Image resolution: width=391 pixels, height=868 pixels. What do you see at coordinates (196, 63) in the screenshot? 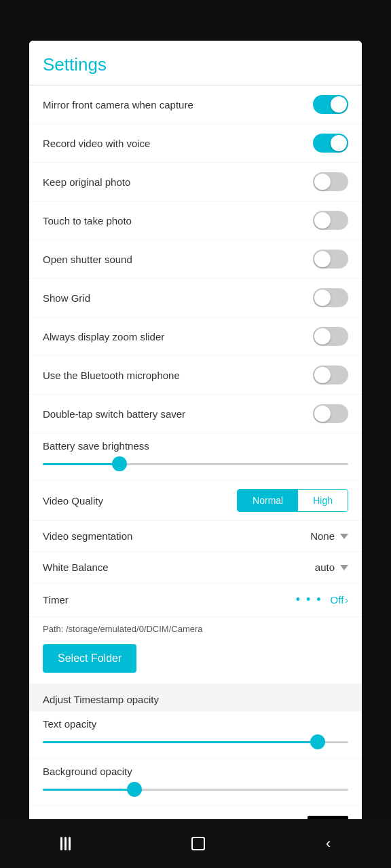
I see `dialog-header: Settings` at bounding box center [196, 63].